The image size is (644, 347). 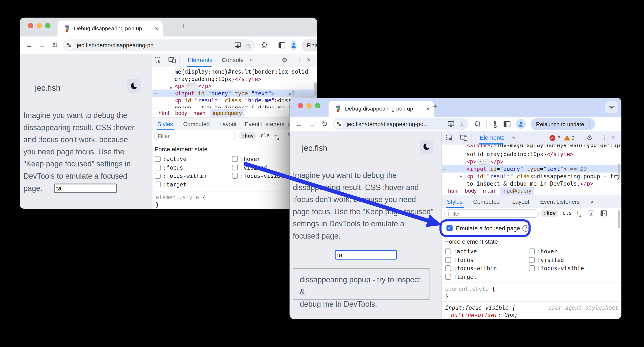 What do you see at coordinates (619, 220) in the screenshot?
I see `styles-scrollbar` at bounding box center [619, 220].